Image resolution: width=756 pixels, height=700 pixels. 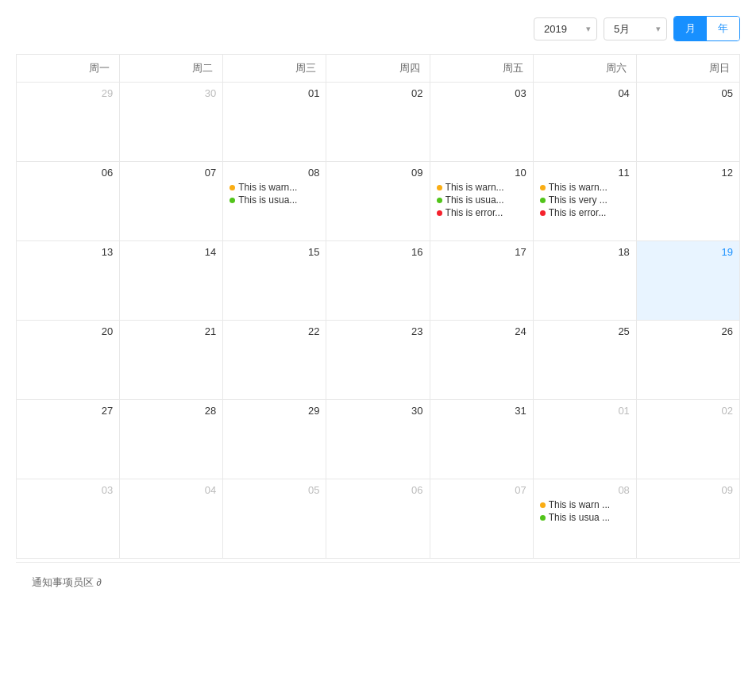 What do you see at coordinates (482, 440) in the screenshot?
I see `day-cell: 31` at bounding box center [482, 440].